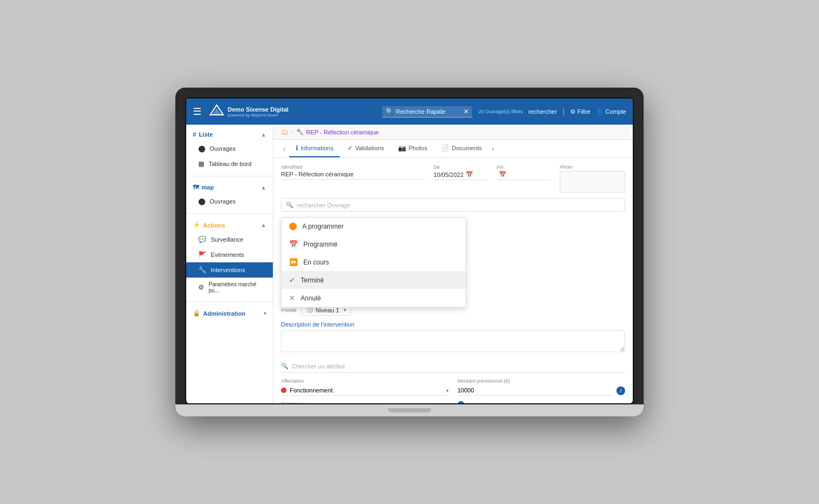  I want to click on status-x-icon: ✕, so click(292, 298).